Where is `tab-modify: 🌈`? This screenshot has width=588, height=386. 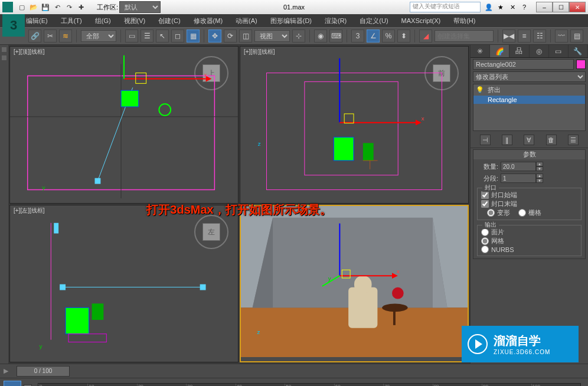 tab-modify: 🌈 is located at coordinates (499, 51).